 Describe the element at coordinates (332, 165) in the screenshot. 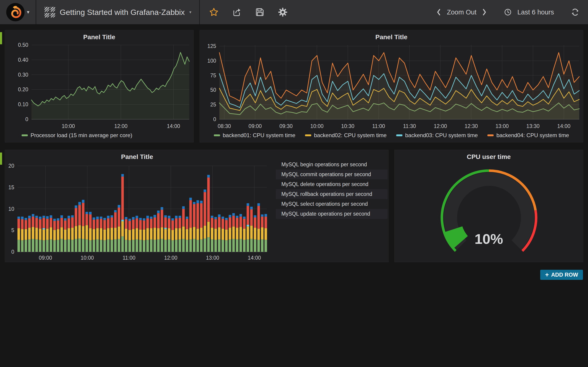

I see `legend-item: MySQL begin operations per second` at that location.